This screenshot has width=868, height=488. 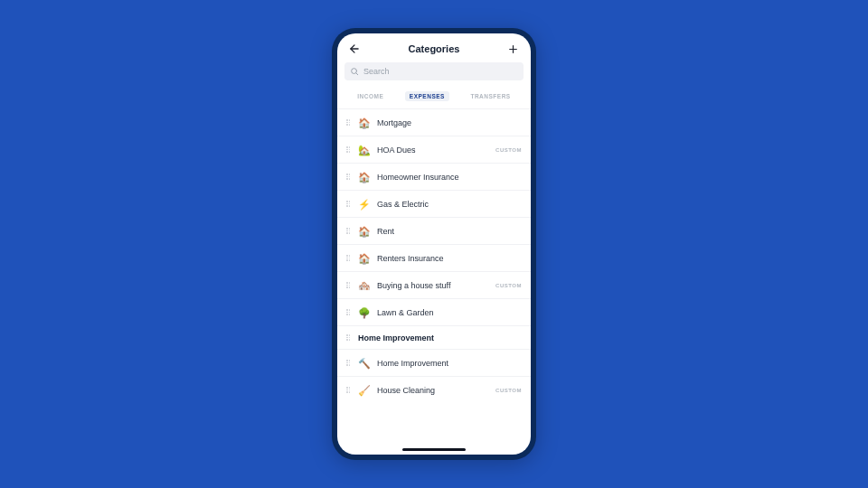 What do you see at coordinates (433, 390) in the screenshot?
I see `item-label: House Cleaning` at bounding box center [433, 390].